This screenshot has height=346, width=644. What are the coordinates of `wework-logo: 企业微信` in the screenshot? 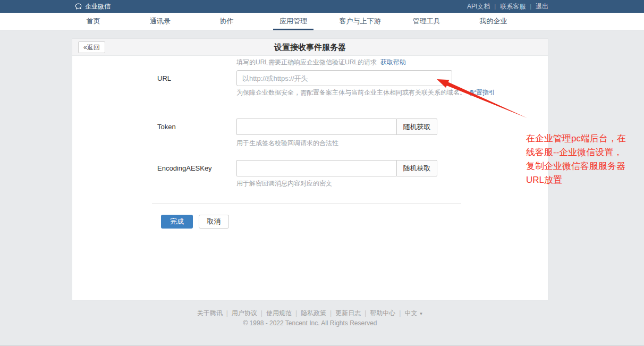 It's located at (92, 6).